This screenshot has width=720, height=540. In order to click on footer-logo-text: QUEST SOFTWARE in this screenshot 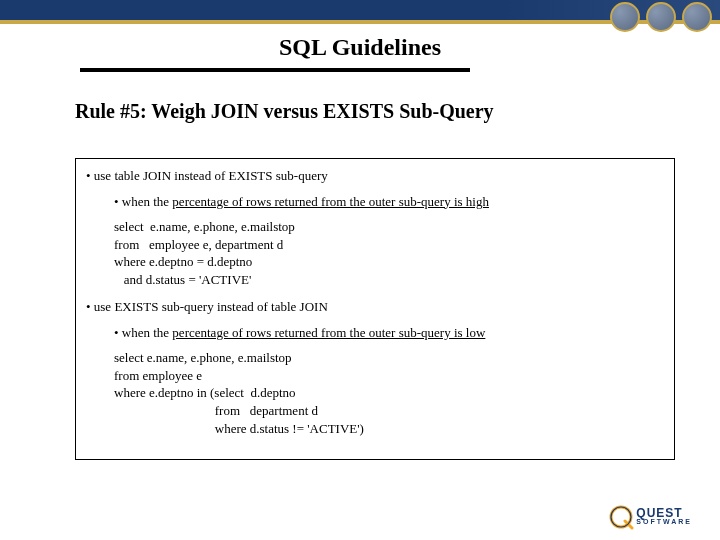, I will do `click(664, 516)`.